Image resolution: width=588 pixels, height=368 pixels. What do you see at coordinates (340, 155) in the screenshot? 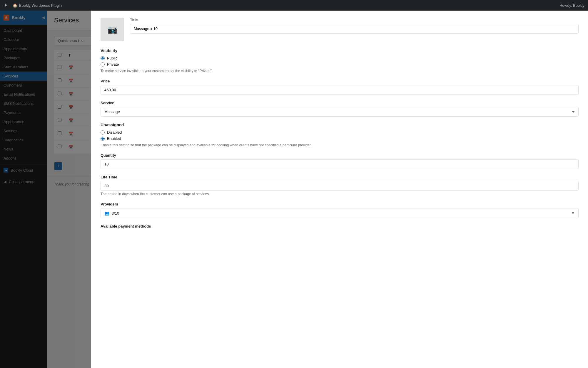
I see `quantity-label: Quantity` at bounding box center [340, 155].